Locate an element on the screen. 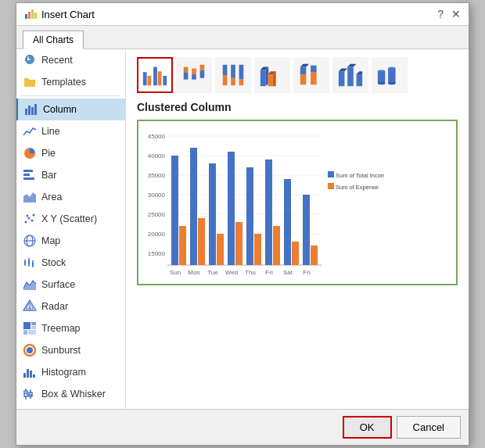  sidebar-item-stock: Stock is located at coordinates (70, 263).